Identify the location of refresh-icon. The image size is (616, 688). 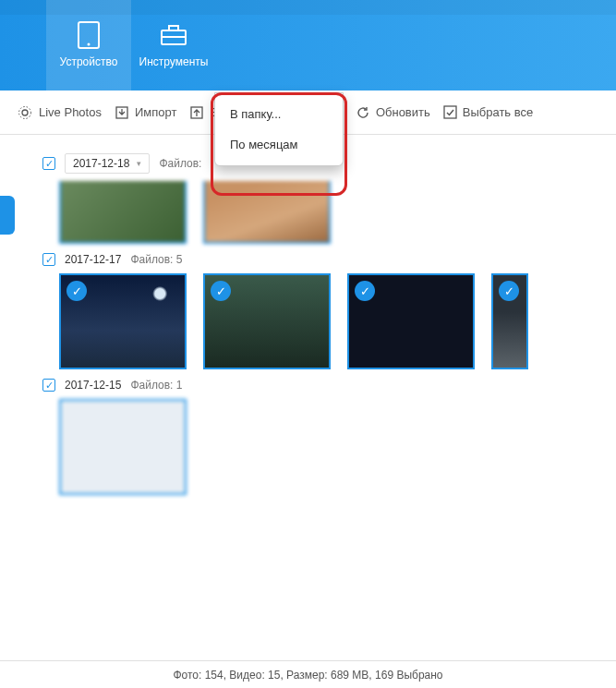
(363, 113).